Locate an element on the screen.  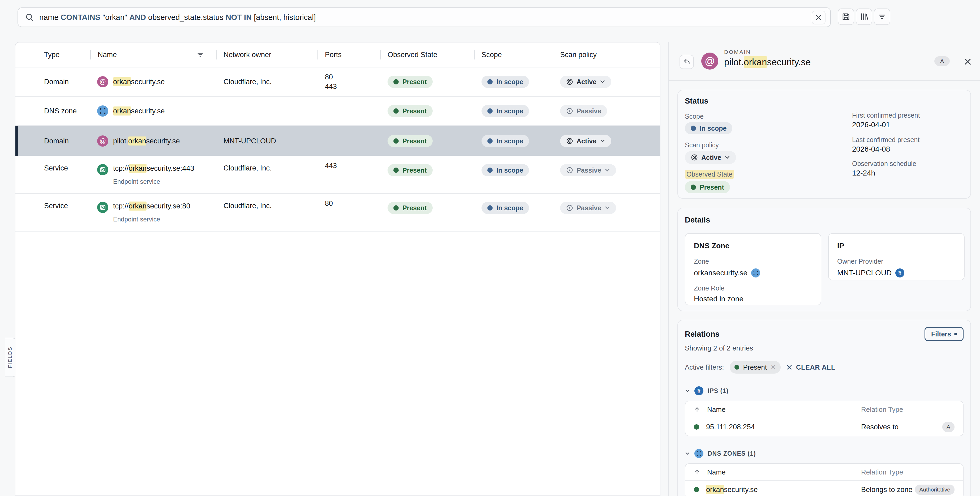
table-header: Type Name Network owner Ports Observed S… is located at coordinates (338, 55).